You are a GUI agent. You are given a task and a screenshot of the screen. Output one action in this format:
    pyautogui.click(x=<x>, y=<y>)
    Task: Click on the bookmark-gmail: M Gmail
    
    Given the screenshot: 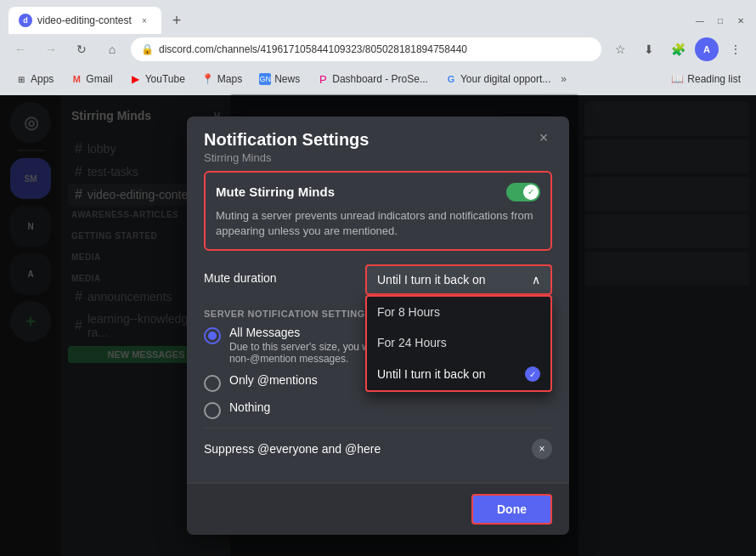 What is the action you would take?
    pyautogui.click(x=92, y=79)
    